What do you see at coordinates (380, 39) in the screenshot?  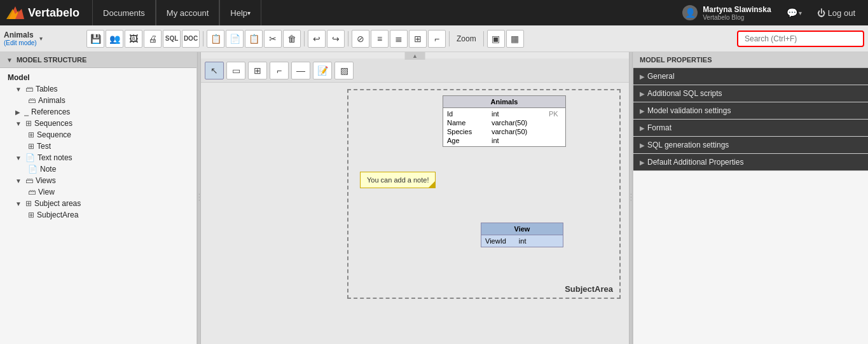 I see `list1-button: ≡` at bounding box center [380, 39].